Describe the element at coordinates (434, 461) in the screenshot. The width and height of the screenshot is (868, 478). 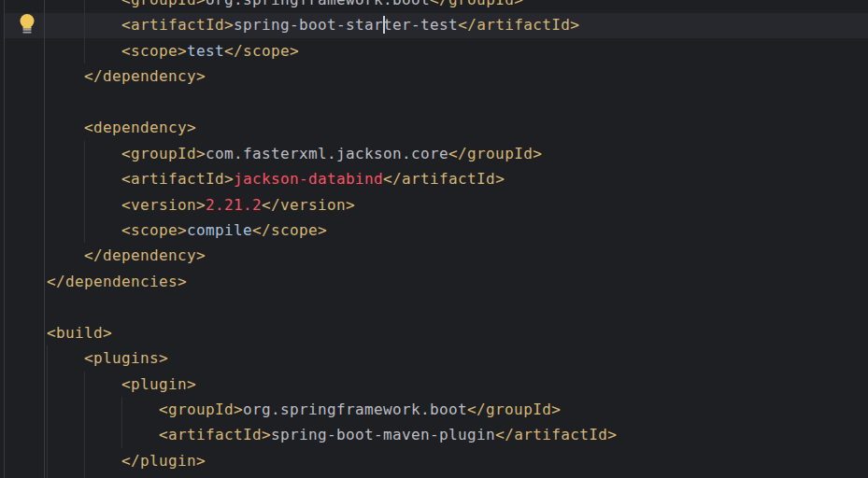
I see `code-line: </plugin>` at that location.